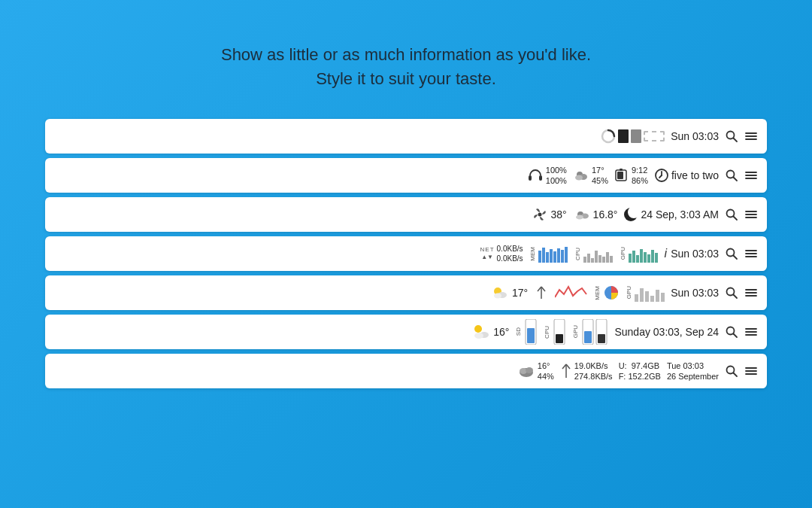 This screenshot has width=812, height=508. I want to click on menubar-row-1: Sun 03:03, so click(406, 136).